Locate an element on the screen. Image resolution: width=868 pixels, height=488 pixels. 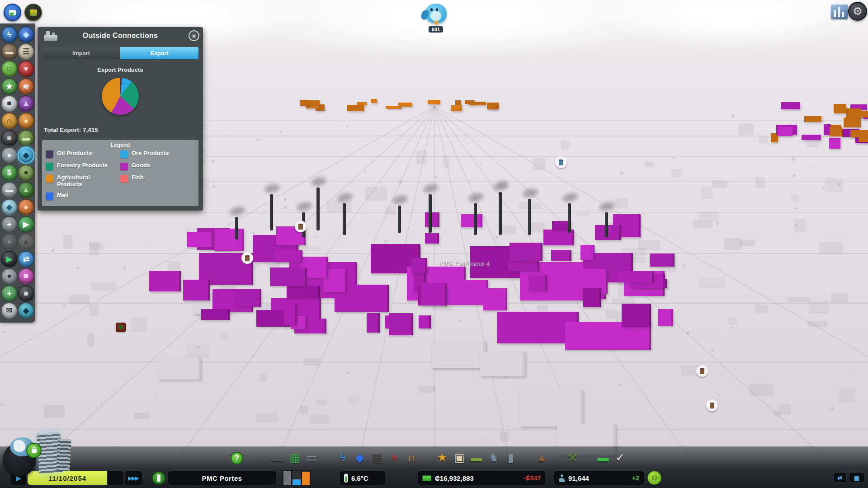
panel-title: Outside Connections is located at coordinates (120, 36).